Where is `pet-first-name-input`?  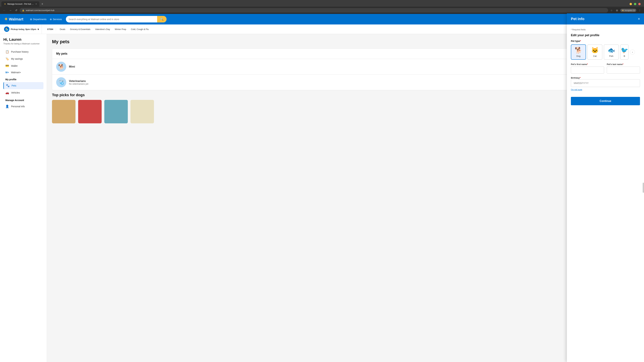 pet-first-name-input is located at coordinates (588, 70).